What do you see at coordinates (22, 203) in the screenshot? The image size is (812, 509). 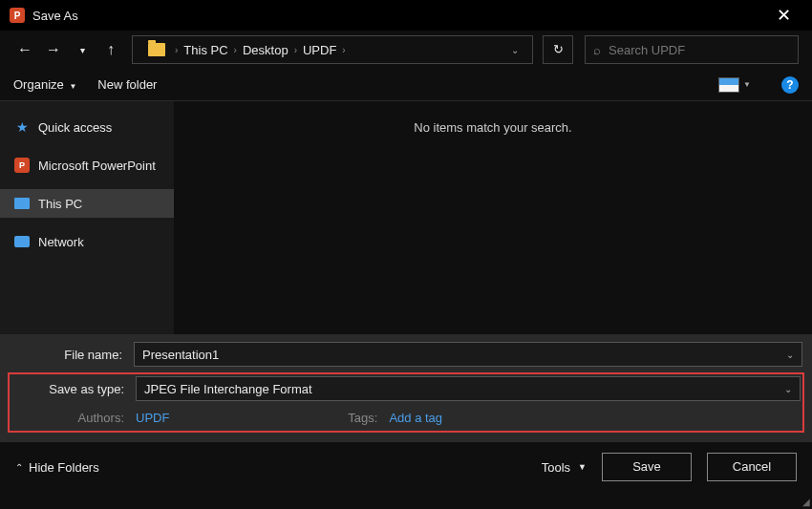 I see `pc-icon` at bounding box center [22, 203].